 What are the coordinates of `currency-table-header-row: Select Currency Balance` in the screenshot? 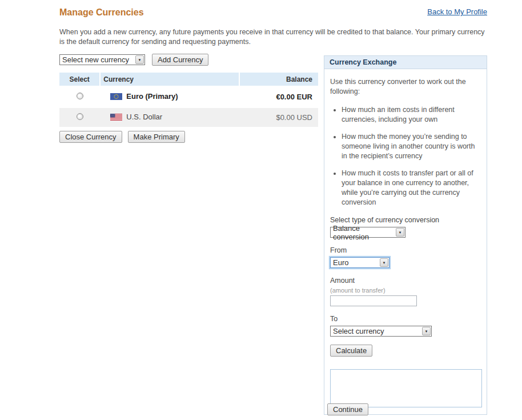 It's located at (188, 79).